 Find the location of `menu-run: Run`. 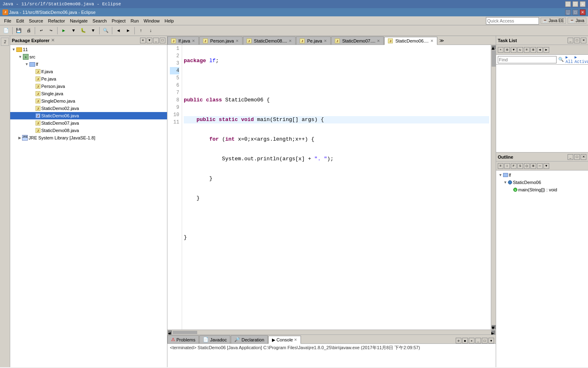

menu-run: Run is located at coordinates (135, 21).